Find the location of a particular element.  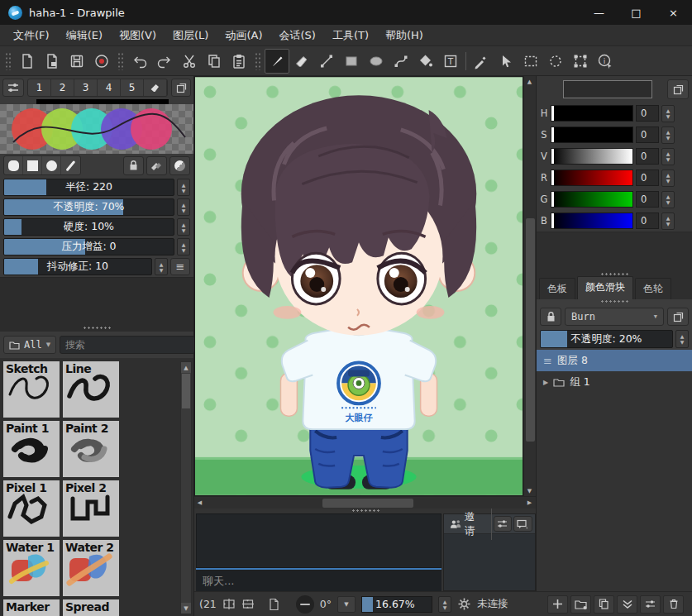

blue-slider is located at coordinates (592, 221).